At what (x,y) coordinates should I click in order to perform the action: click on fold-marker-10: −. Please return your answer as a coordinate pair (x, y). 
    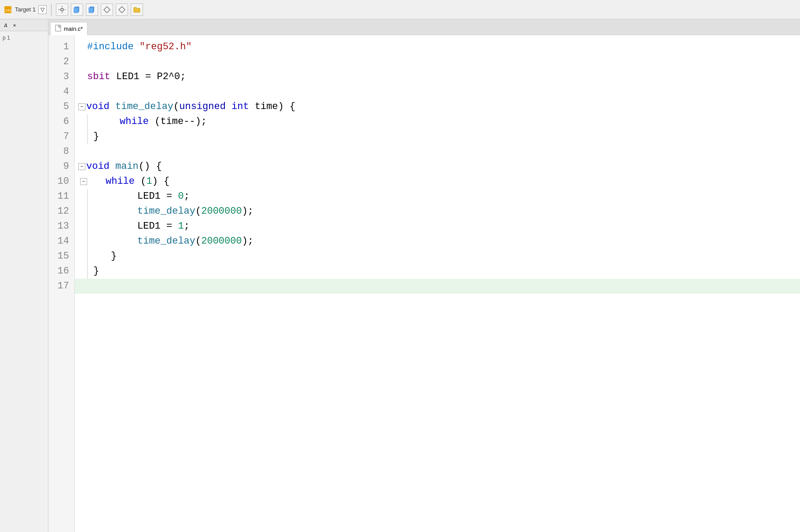
    Looking at the image, I should click on (84, 182).